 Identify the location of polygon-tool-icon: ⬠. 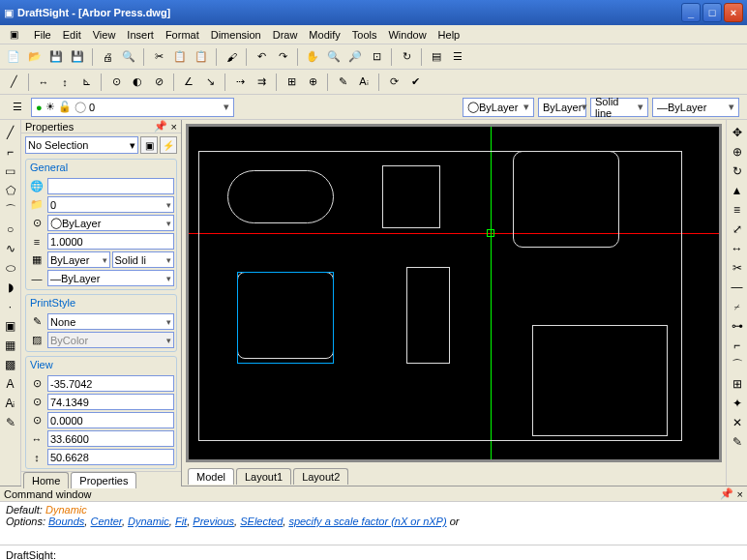
(11, 191).